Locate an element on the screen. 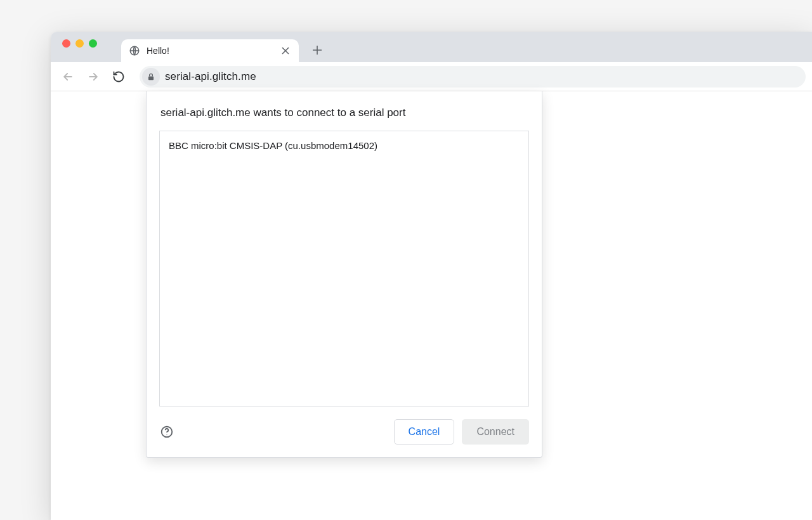 The image size is (812, 520). window-controls is located at coordinates (80, 47).